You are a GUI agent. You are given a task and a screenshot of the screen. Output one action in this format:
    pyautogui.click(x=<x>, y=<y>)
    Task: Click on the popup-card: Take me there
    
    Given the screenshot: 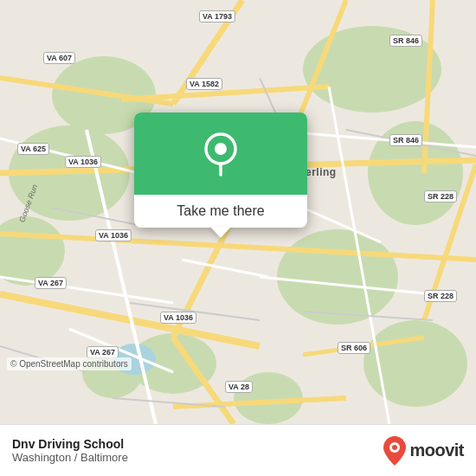 What is the action you would take?
    pyautogui.click(x=221, y=170)
    